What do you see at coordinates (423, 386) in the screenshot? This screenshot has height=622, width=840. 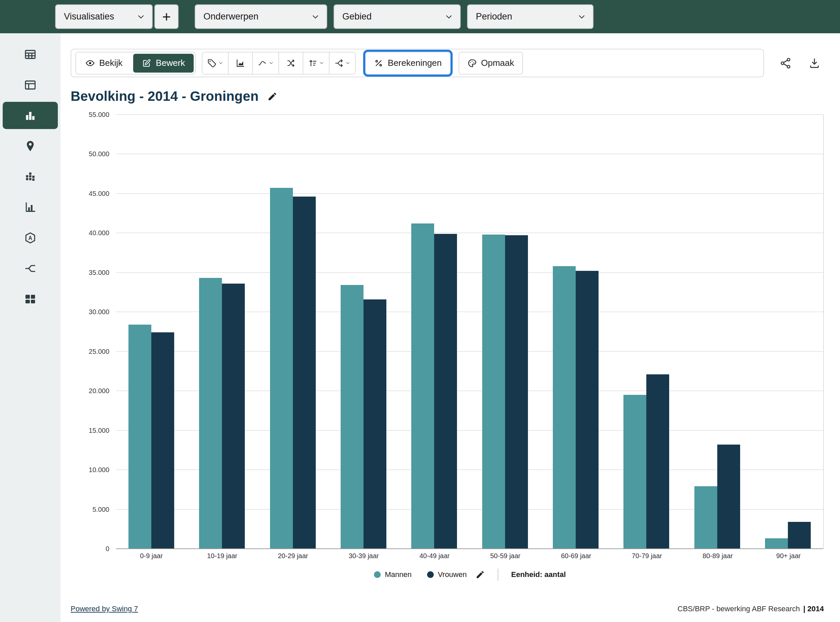 I see `bar-mannen-40-49-jaar` at bounding box center [423, 386].